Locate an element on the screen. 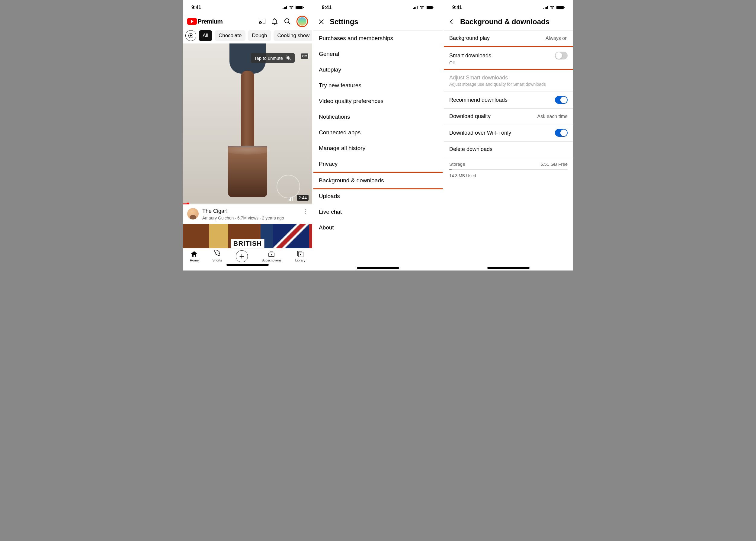 The image size is (756, 541). unmute-label: Tap to unmute is located at coordinates (269, 58).